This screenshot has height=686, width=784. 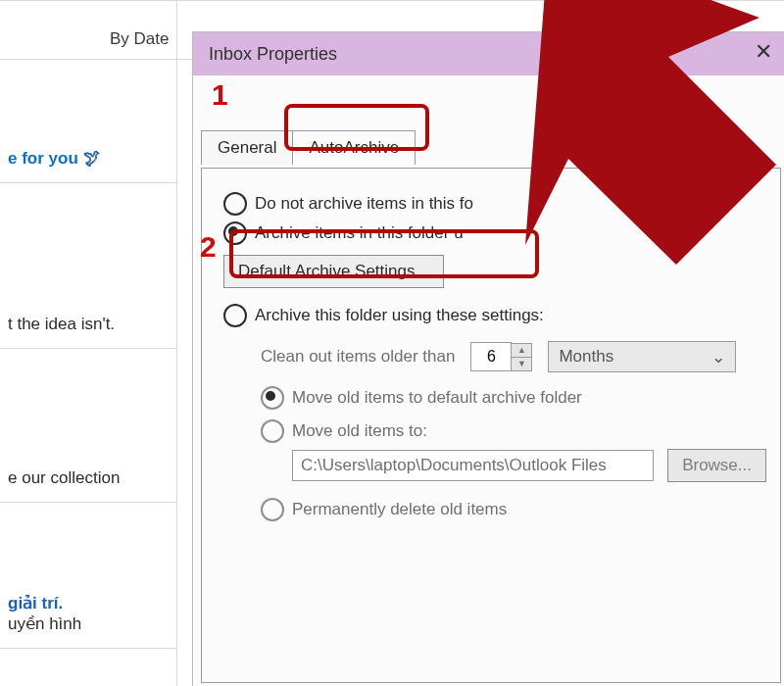 What do you see at coordinates (247, 147) in the screenshot?
I see `tab-general: General` at bounding box center [247, 147].